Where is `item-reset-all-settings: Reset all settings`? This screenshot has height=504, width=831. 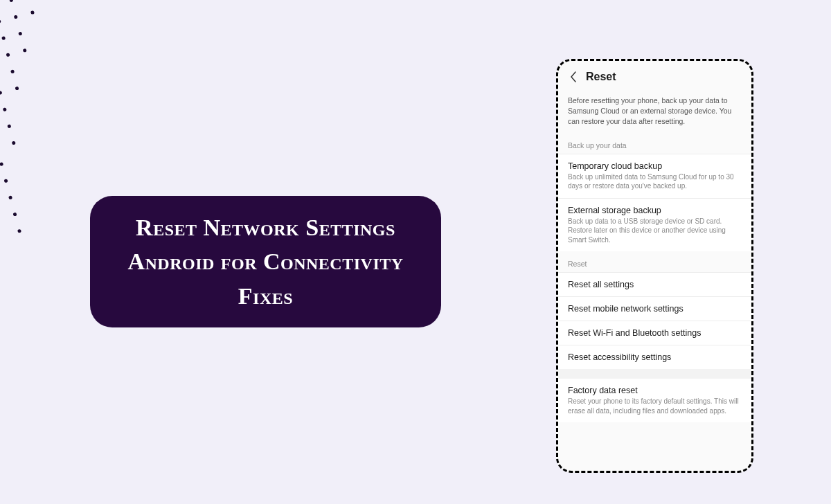
item-reset-all-settings: Reset all settings is located at coordinates (655, 284).